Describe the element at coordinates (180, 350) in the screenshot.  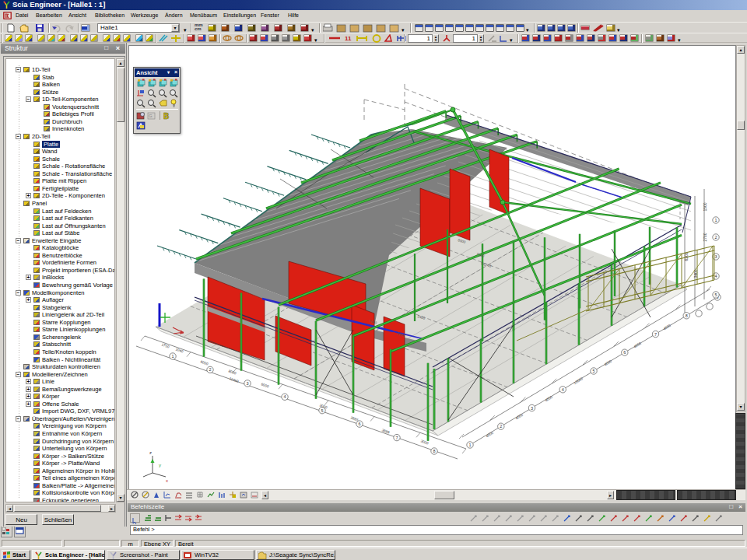
I see `svg-text: 1040` at that location.